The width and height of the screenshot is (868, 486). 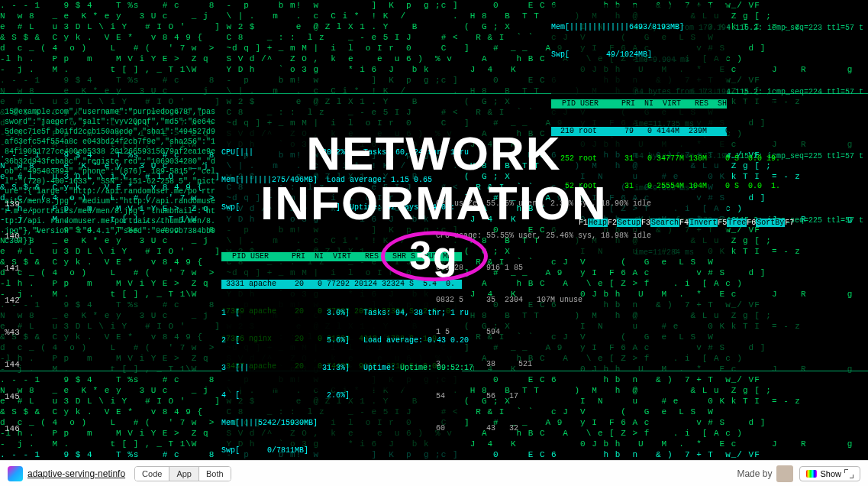 What do you see at coordinates (342, 388) in the screenshot?
I see `htop-panel-3: 1 [ 3.0%] Tasks: 94, 38 thr; 1 ru 2 [ 5.…` at bounding box center [342, 388].